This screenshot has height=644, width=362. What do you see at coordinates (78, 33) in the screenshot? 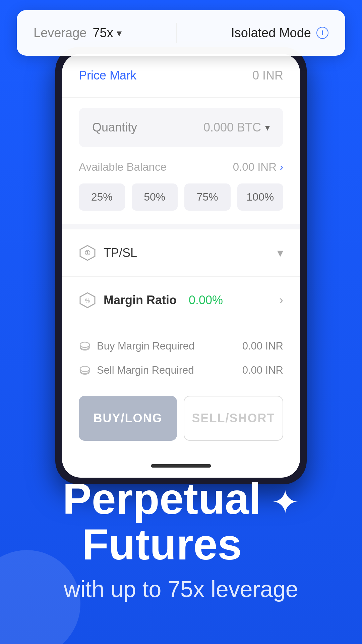
I see `leverage-section: Leverage 75x ▾` at bounding box center [78, 33].